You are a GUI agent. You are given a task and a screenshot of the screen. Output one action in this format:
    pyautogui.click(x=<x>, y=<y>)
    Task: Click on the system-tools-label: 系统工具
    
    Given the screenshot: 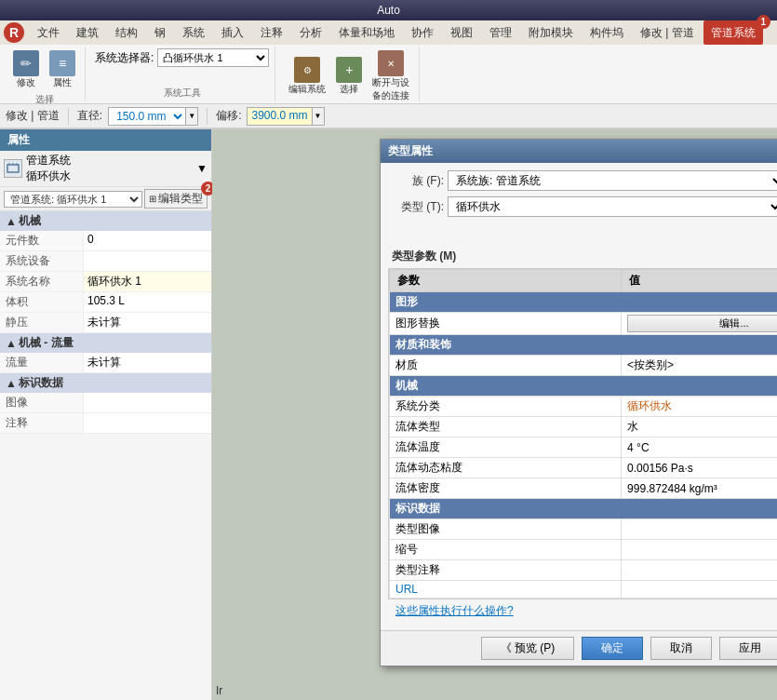 What is the action you would take?
    pyautogui.click(x=182, y=93)
    